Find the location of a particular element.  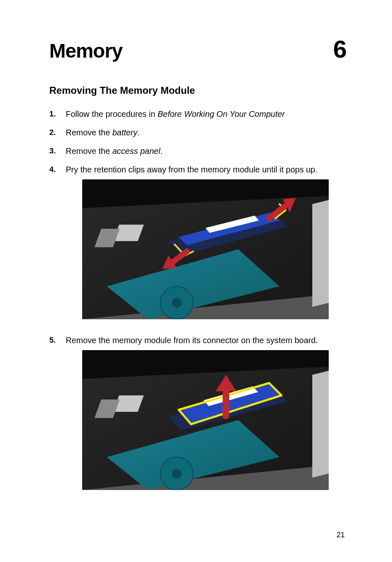

chapter-header: Memory 6 is located at coordinates (198, 51).